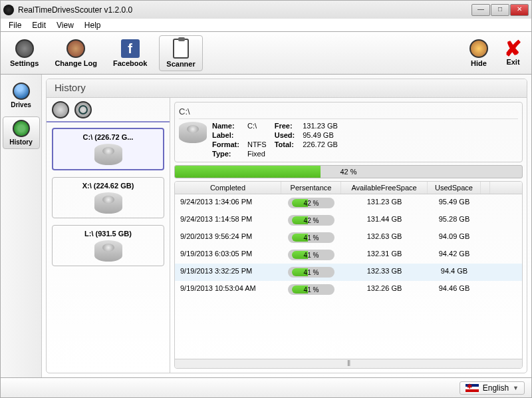 The height and width of the screenshot is (398, 532). What do you see at coordinates (257, 154) in the screenshot?
I see `type-val: Fixed` at bounding box center [257, 154].